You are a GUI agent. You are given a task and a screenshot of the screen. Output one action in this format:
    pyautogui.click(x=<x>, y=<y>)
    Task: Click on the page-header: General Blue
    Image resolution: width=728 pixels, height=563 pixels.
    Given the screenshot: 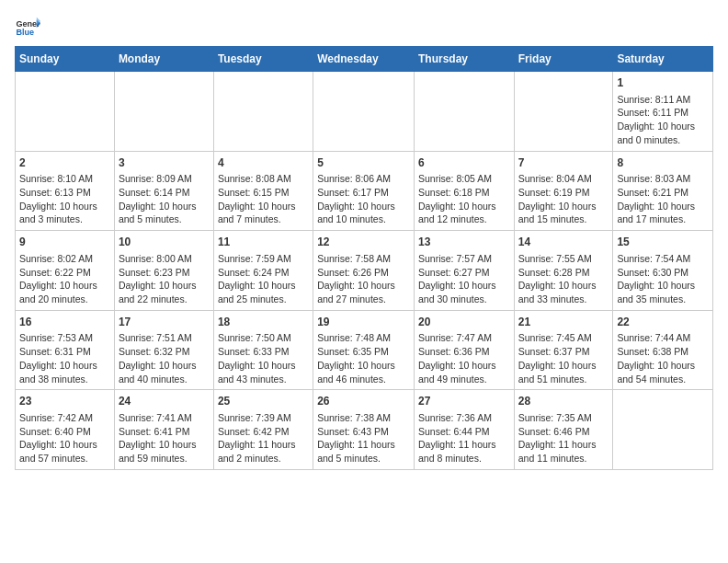 What is the action you would take?
    pyautogui.click(x=364, y=28)
    